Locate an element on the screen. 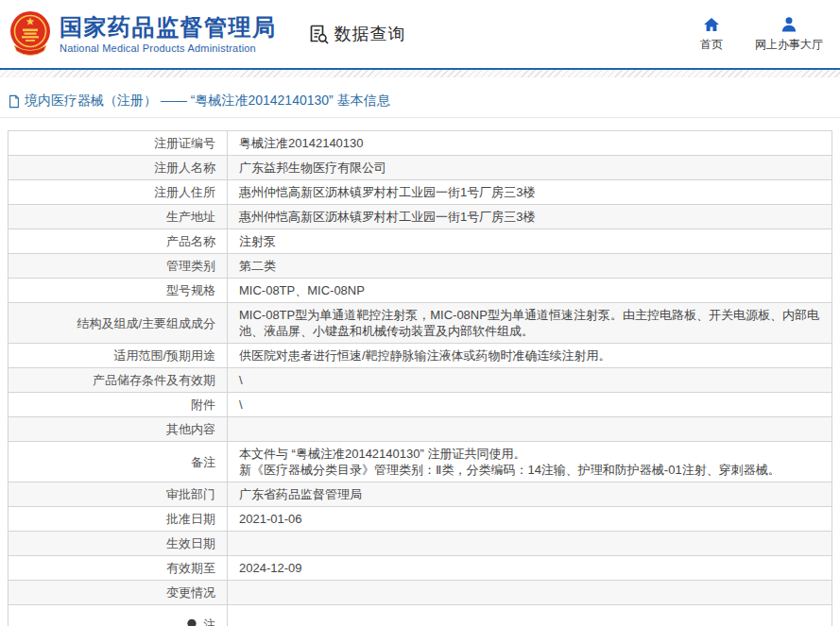 This screenshot has height=626, width=840. table-row: 产品储存条件及有效期 \ is located at coordinates (420, 381).